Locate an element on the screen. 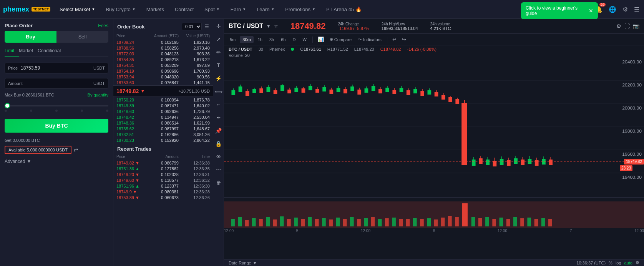 The image size is (644, 266). buy-btc-button: Buy BTC is located at coordinates (56, 126).